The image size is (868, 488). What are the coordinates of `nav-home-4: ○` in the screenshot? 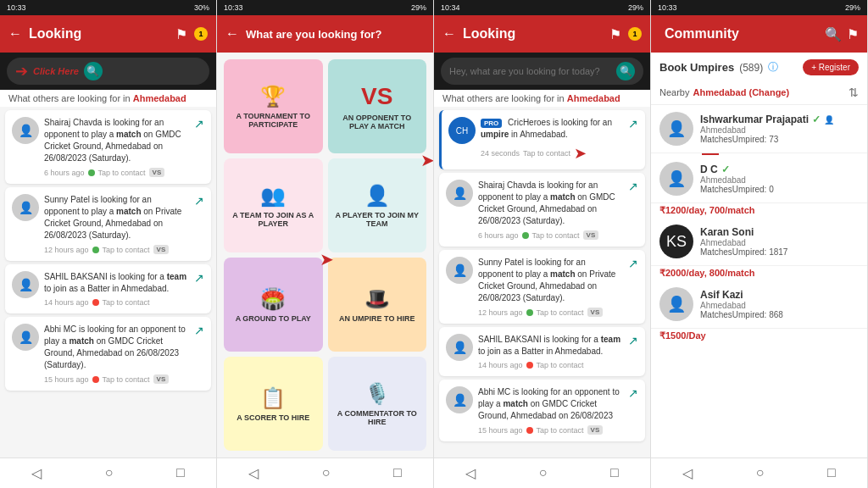 It's located at (760, 473).